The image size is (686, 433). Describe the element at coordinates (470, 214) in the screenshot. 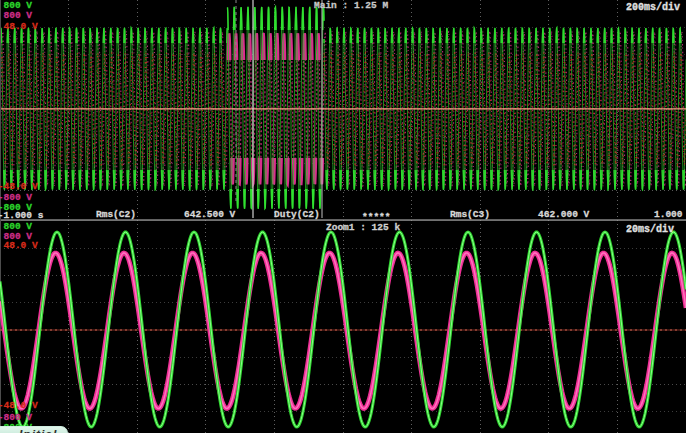

I see `svg-text: Rms(C3)` at that location.